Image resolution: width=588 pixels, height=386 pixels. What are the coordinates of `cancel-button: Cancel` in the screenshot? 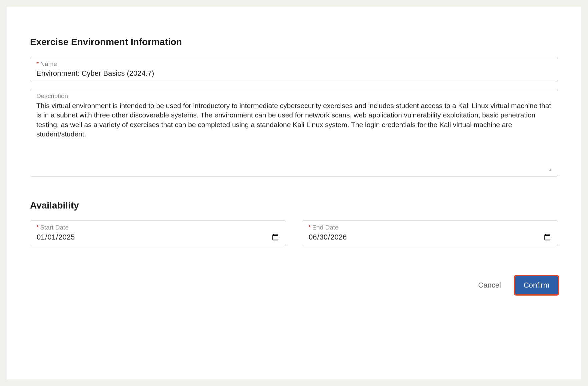 It's located at (490, 285).